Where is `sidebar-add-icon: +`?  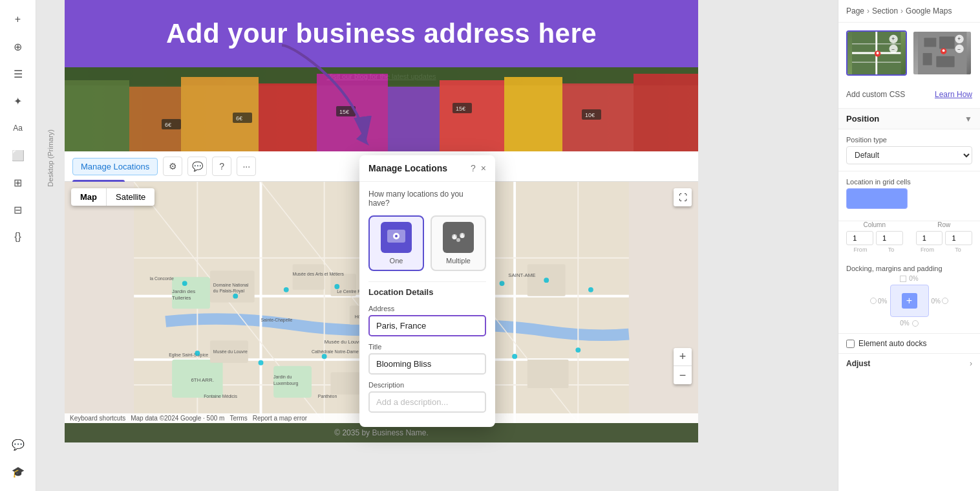
sidebar-add-icon: + is located at coordinates (18, 19).